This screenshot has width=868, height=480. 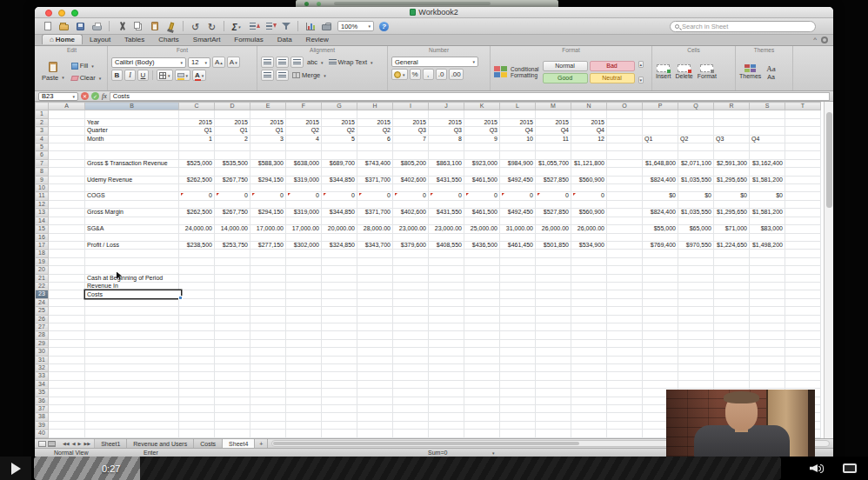 What do you see at coordinates (384, 26) in the screenshot?
I see `help-button` at bounding box center [384, 26].